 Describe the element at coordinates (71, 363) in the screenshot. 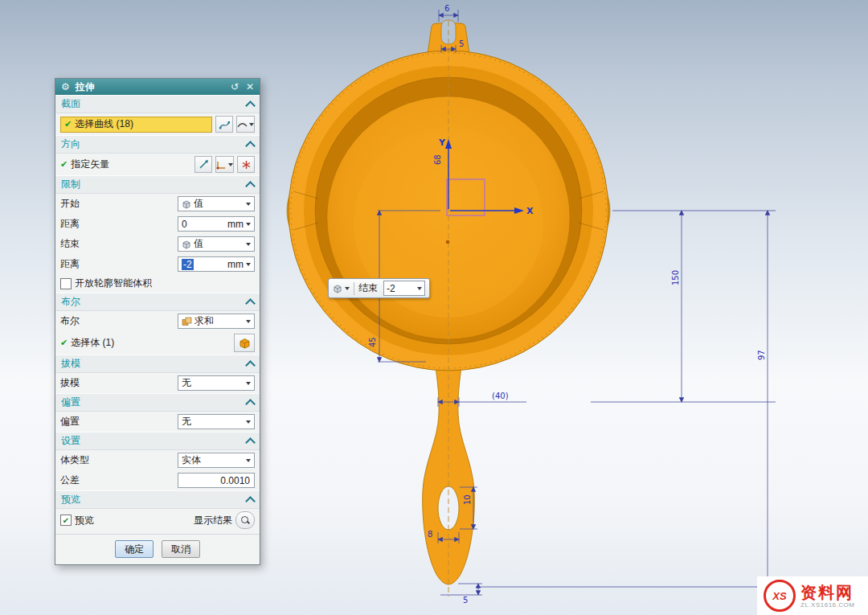

I see `group-draft-label: 拔模` at that location.